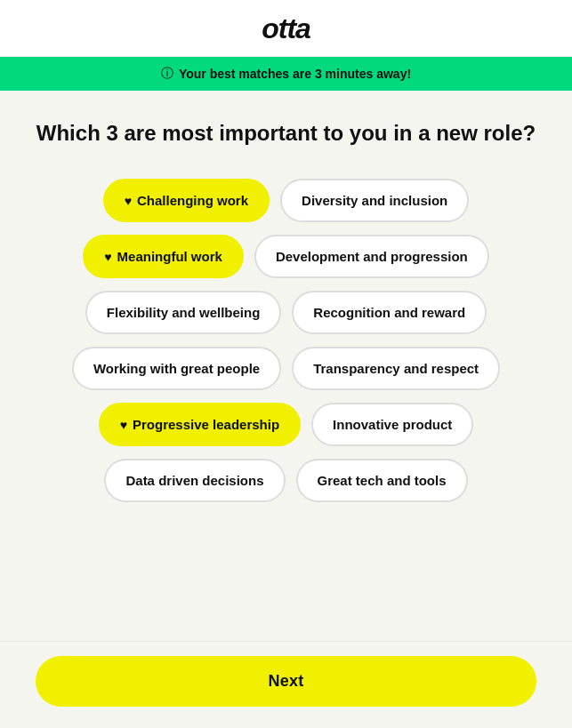 This screenshot has width=572, height=728. What do you see at coordinates (286, 256) in the screenshot?
I see `pills-row-2: ♥ Meaningful work Development and progre…` at bounding box center [286, 256].